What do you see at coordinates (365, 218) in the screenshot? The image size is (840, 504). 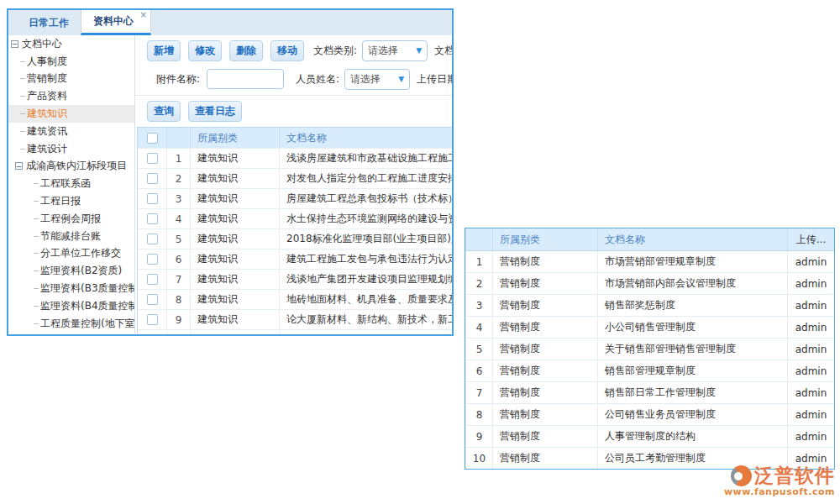 I see `row-doc-name: 水土保持生态环境监测网络的建设与资...` at bounding box center [365, 218].